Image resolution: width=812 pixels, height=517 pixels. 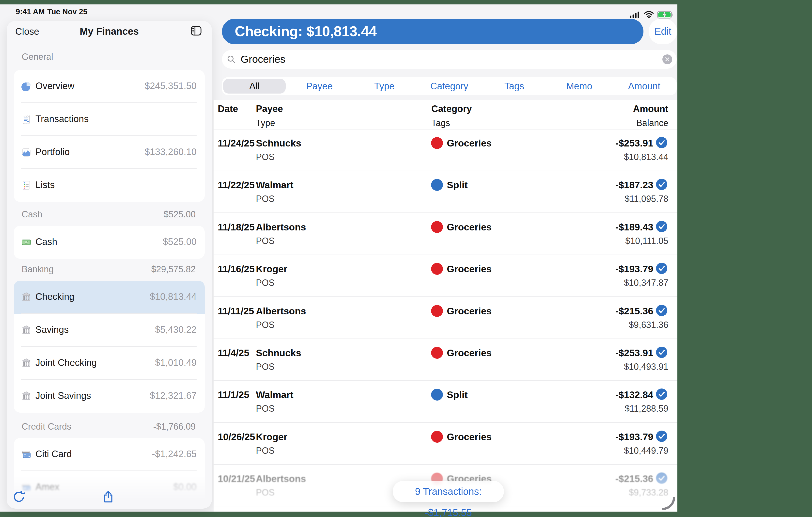 I want to click on transaction-date: 11/22/25, so click(x=236, y=185).